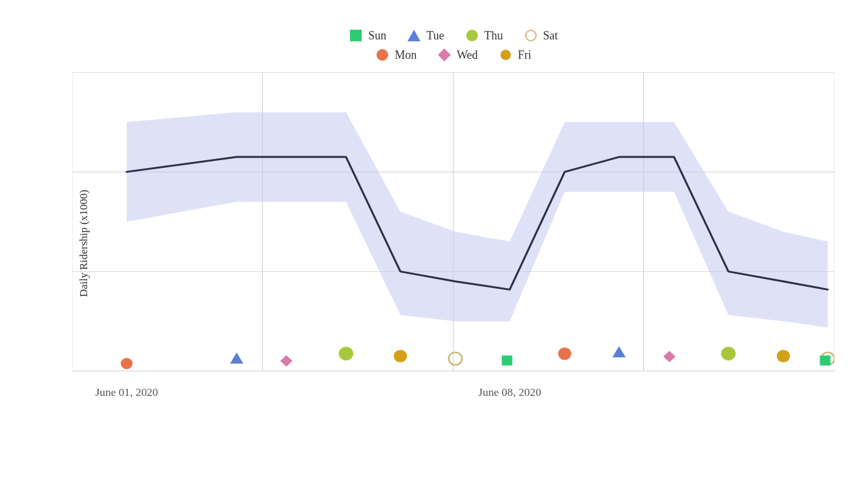 The width and height of the screenshot is (868, 496). Describe the element at coordinates (493, 36) in the screenshot. I see `legend-label-thu: Thu` at that location.